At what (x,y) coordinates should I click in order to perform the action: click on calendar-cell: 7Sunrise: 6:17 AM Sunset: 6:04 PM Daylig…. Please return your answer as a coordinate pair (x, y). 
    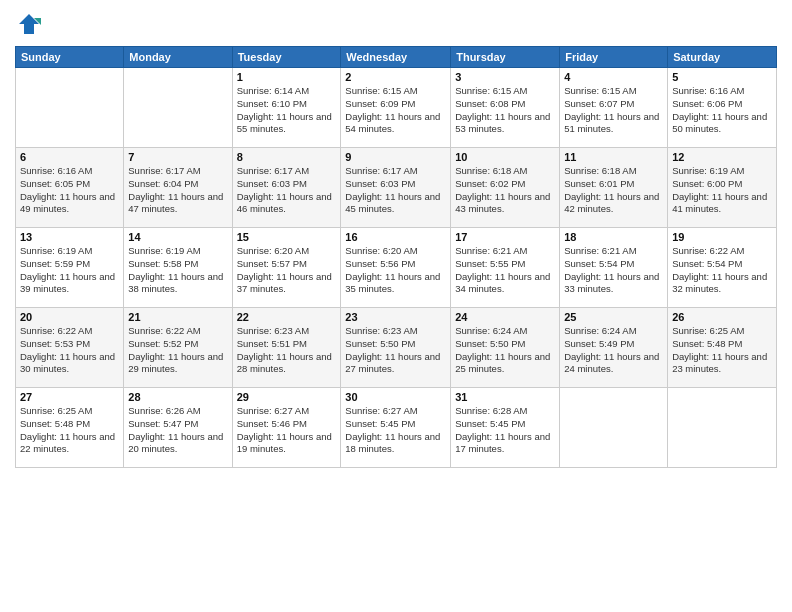
    Looking at the image, I should click on (178, 188).